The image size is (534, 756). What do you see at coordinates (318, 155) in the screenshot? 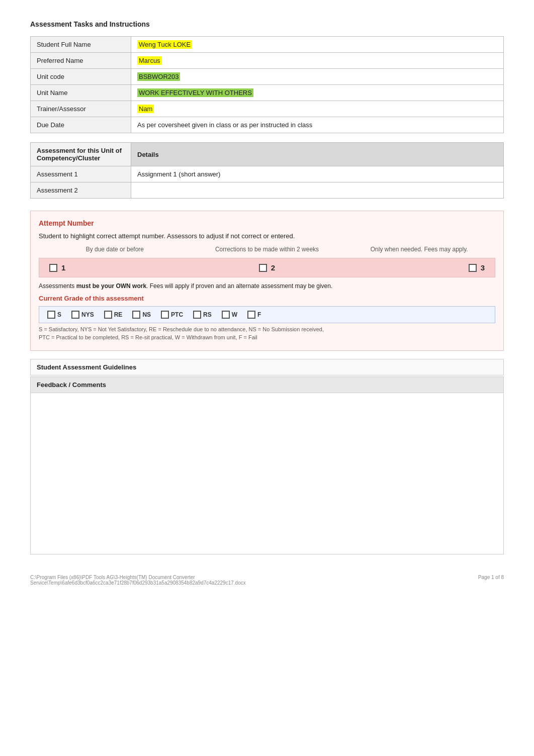
I see `assessment-col2-header: Details` at bounding box center [318, 155].